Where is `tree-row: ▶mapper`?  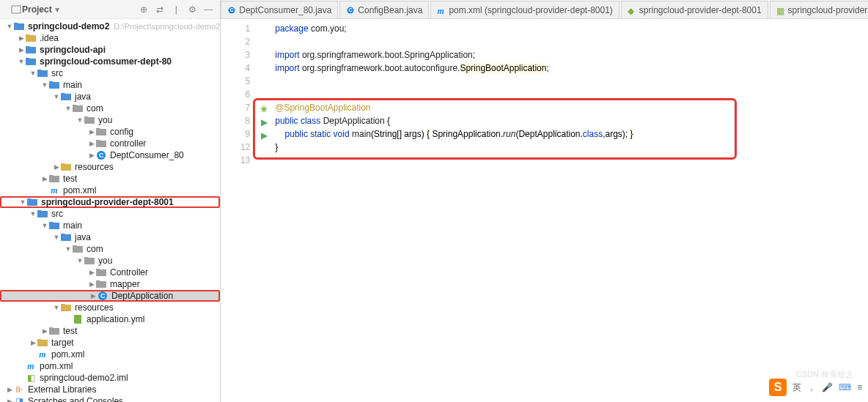
tree-row: ▶mapper is located at coordinates (110, 284).